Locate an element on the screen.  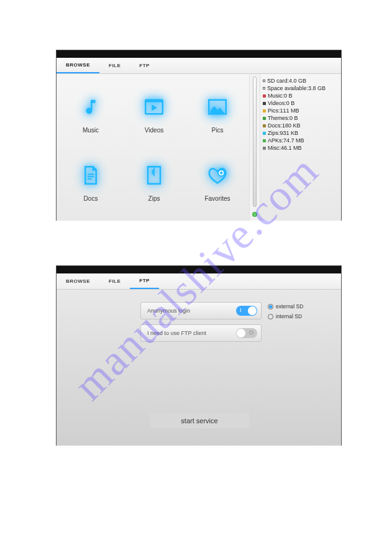
category-label: Favorites is located at coordinates (217, 199).